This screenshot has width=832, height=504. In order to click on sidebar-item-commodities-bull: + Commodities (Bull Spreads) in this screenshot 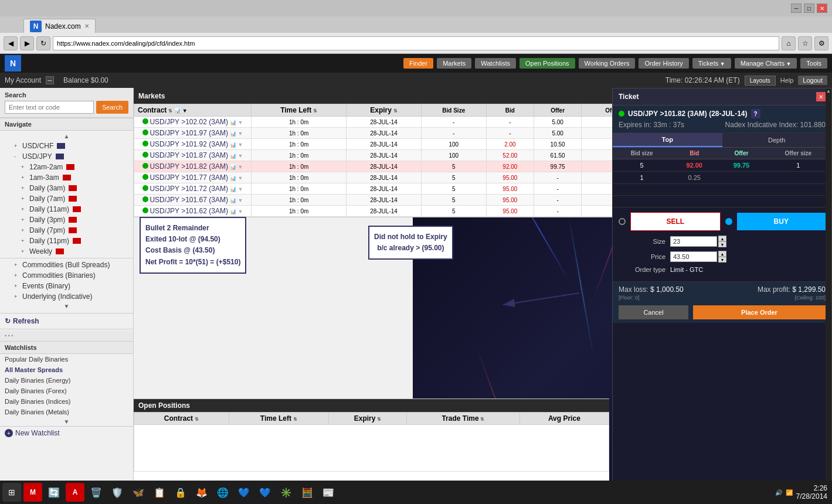, I will do `click(67, 265)`.